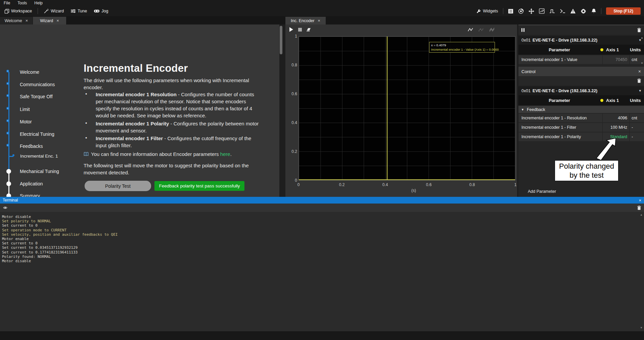 This screenshot has height=340, width=644. What do you see at coordinates (581, 60) in the screenshot?
I see `table-row: Incremental encoder 1 - Value 70450 cnt` at bounding box center [581, 60].